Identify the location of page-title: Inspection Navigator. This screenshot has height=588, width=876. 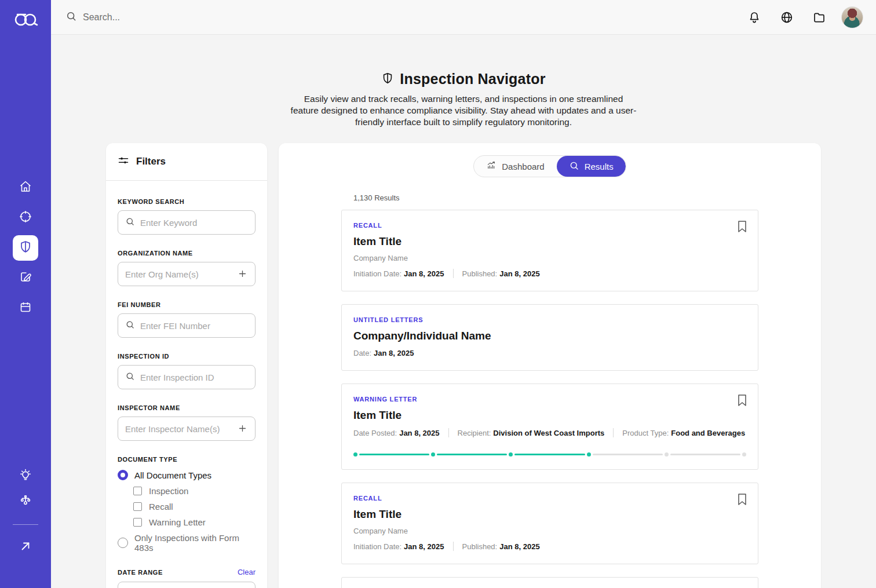
(473, 79).